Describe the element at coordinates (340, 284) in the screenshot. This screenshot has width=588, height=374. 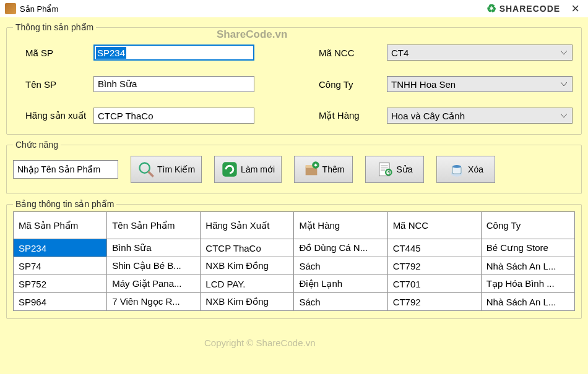
I see `table-cell: Điện Lạnh` at that location.